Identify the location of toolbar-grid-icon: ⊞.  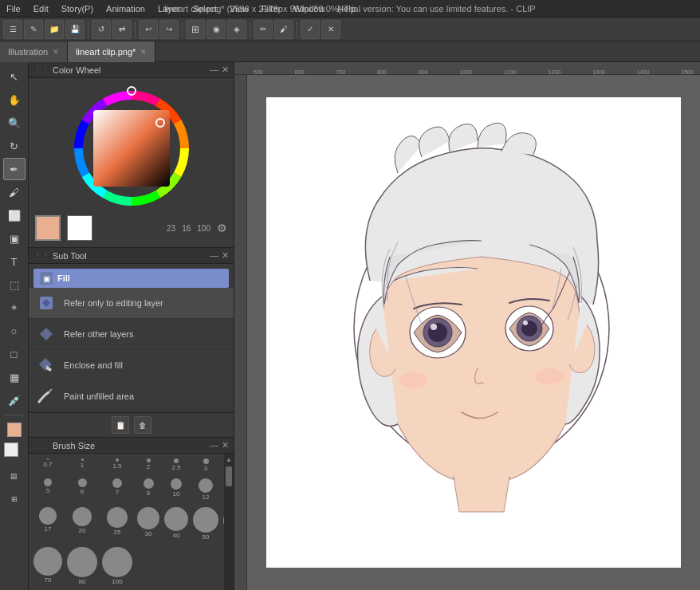
(195, 30).